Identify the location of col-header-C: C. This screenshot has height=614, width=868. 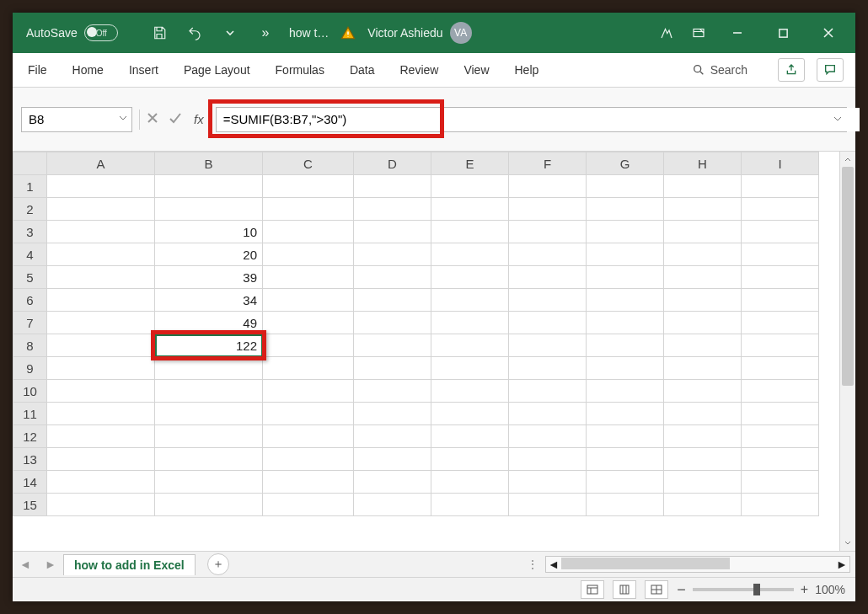
(308, 163).